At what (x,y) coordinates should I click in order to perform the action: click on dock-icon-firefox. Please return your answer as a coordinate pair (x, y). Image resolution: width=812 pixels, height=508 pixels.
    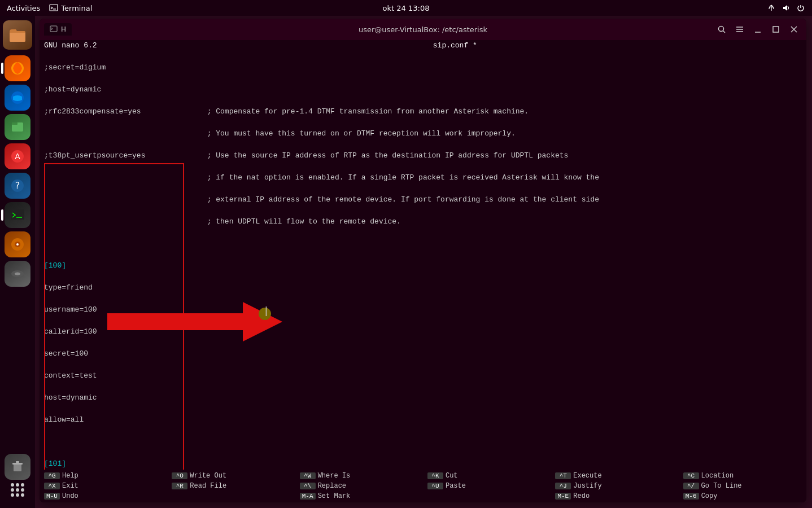
    Looking at the image, I should click on (18, 68).